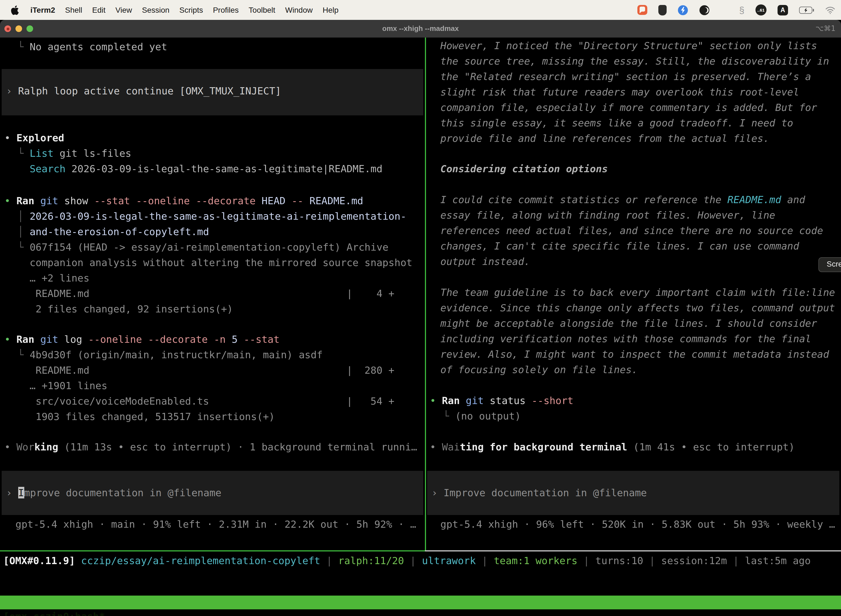  Describe the element at coordinates (21, 493) in the screenshot. I see `text-cursor: I` at that location.